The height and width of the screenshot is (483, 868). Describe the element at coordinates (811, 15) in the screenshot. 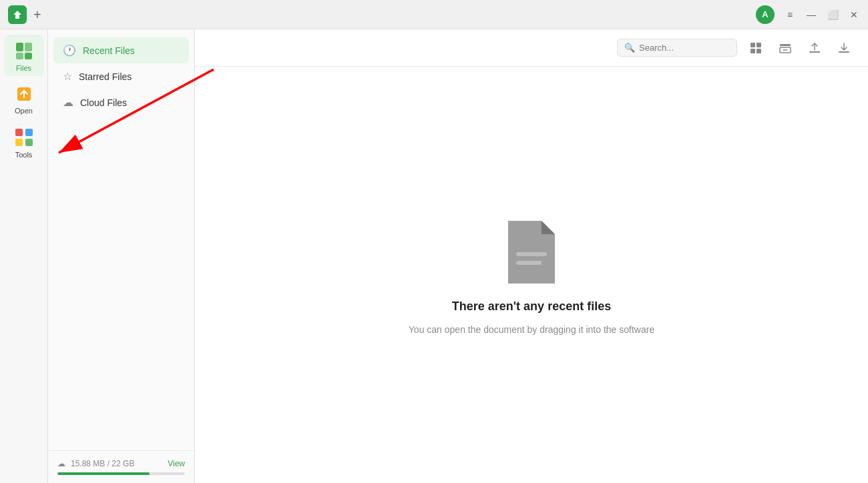

I see `minimize-button: —` at that location.